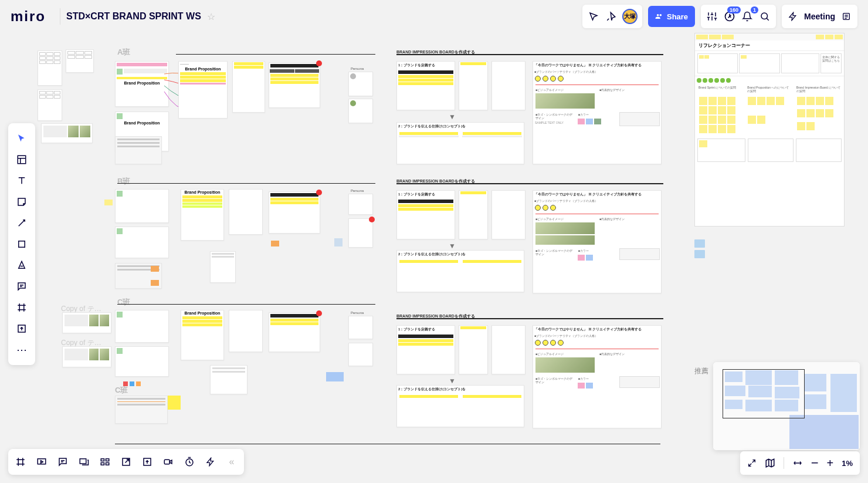 This screenshot has width=868, height=483. I want to click on text-tool, so click(22, 181).